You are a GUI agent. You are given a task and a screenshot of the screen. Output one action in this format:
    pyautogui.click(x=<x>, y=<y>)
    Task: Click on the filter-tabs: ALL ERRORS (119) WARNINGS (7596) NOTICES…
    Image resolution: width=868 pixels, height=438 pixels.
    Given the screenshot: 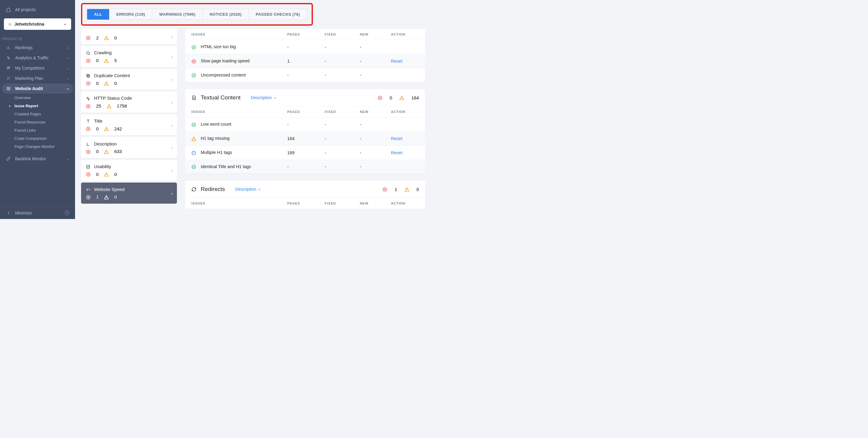 What is the action you would take?
    pyautogui.click(x=197, y=14)
    